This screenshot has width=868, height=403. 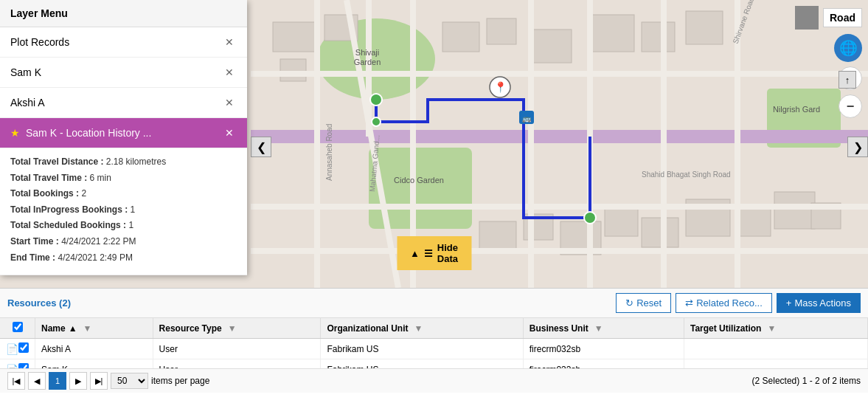 I want to click on bookings-value: 2, so click(x=84, y=193).